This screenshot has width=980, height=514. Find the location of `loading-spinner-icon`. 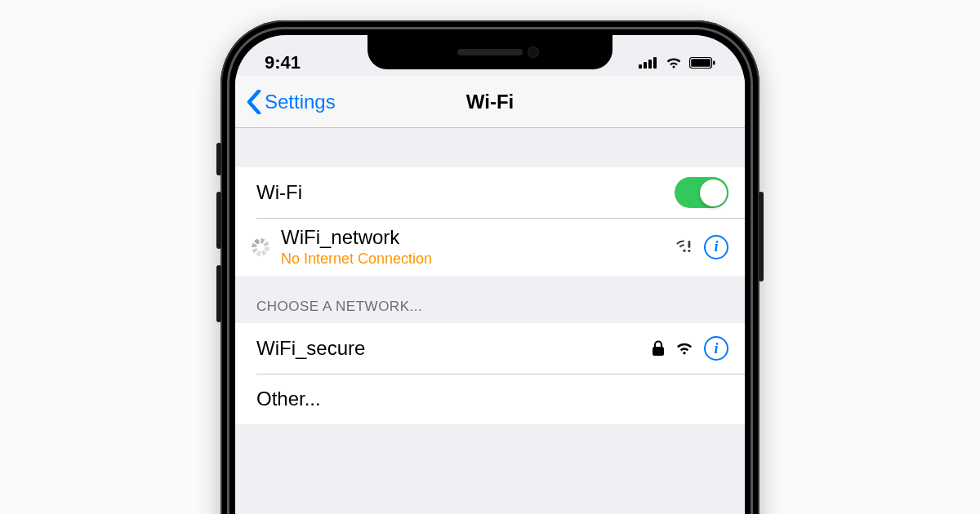

loading-spinner-icon is located at coordinates (261, 247).